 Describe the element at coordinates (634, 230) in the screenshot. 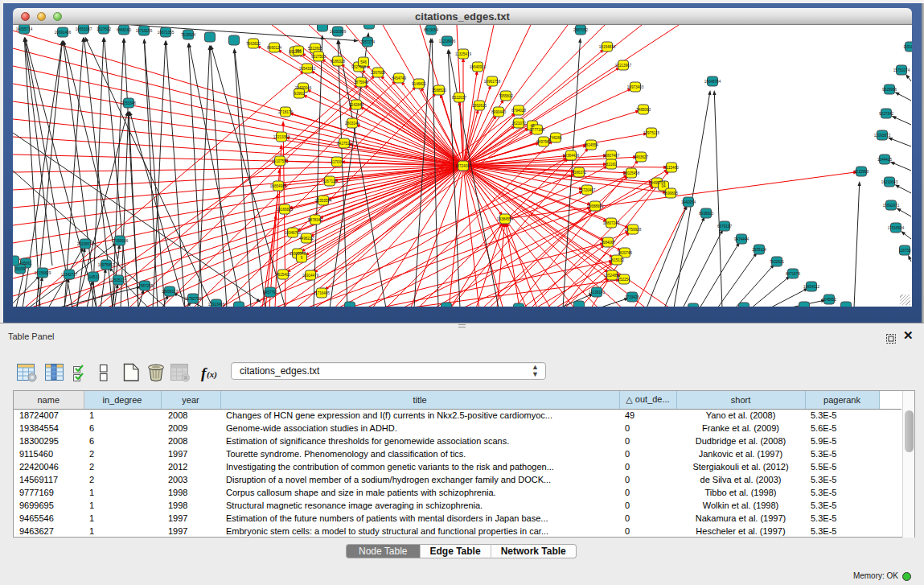

I see `svg-text: 19756928` at that location.